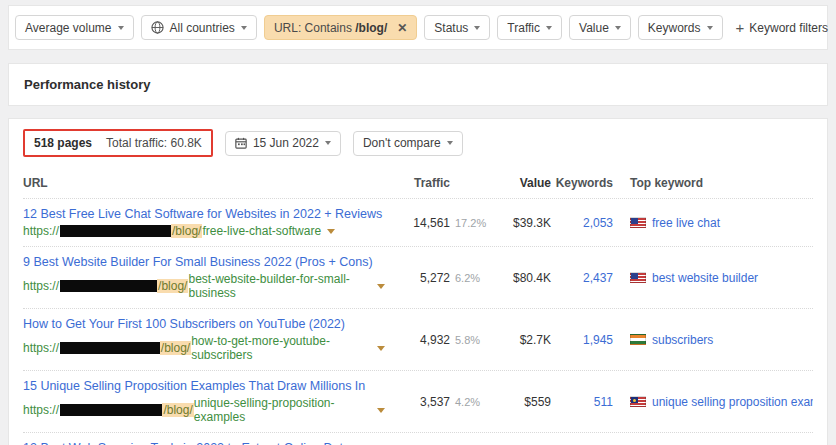 This screenshot has width=836, height=445. What do you see at coordinates (202, 214) in the screenshot?
I see `page-title-link: 12 Best Free Live Chat Software for Webs…` at bounding box center [202, 214].